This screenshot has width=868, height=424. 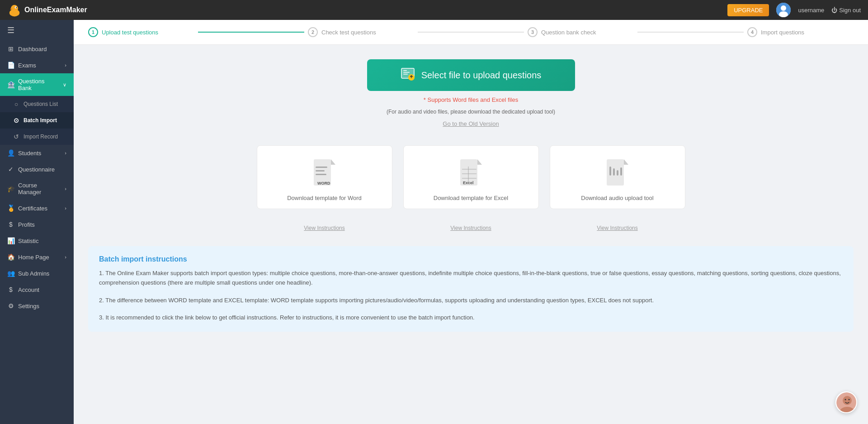 What do you see at coordinates (324, 183) in the screenshot?
I see `svg-text: WORD` at bounding box center [324, 183].